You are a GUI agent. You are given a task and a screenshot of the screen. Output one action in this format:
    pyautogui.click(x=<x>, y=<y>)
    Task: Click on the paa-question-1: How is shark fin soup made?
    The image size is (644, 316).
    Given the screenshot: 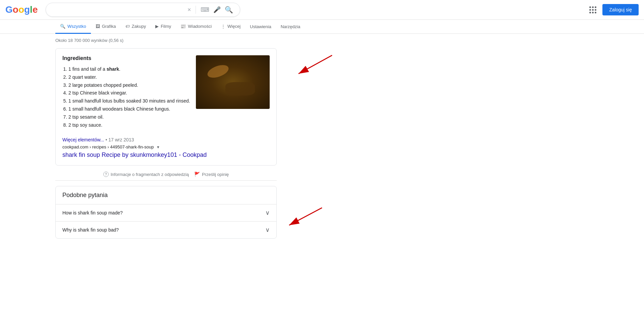 What is the action you would take?
    pyautogui.click(x=93, y=213)
    